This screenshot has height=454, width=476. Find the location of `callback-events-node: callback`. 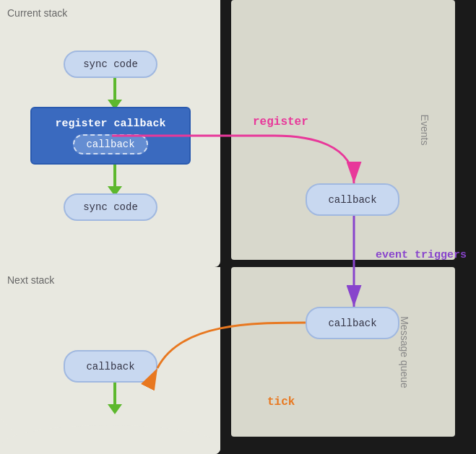

callback-events-node: callback is located at coordinates (352, 199).